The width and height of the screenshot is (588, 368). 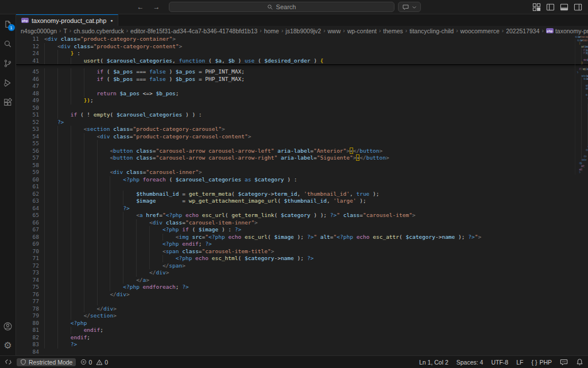 I want to click on line-number: 69, so click(x=28, y=245).